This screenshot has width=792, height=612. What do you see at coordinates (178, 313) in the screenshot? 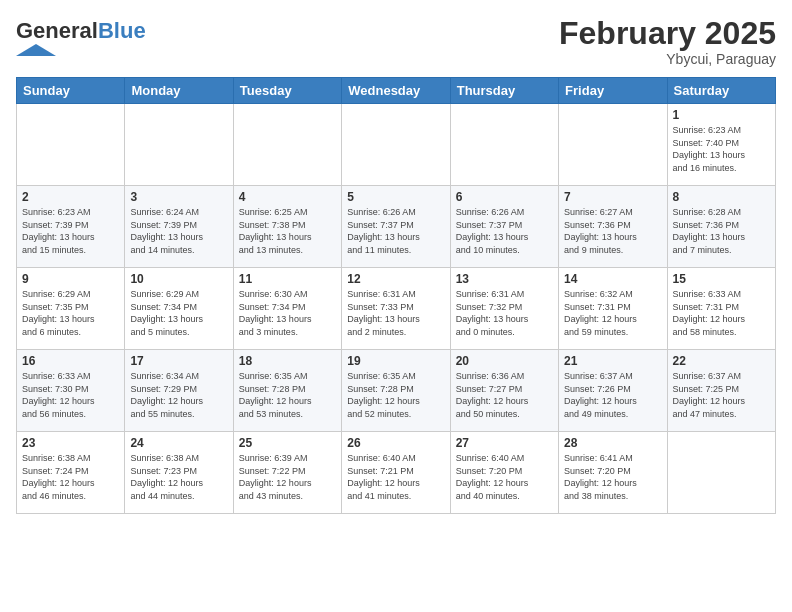
I see `day-info: Sunrise: 6:29 AMSunset: 7:34 PMDaylight:…` at bounding box center [178, 313].